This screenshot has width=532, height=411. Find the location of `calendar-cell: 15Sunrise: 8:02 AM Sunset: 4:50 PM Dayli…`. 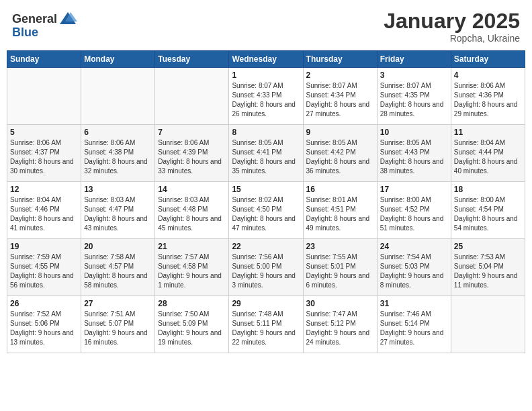

calendar-cell: 15Sunrise: 8:02 AM Sunset: 4:50 PM Dayli… is located at coordinates (266, 211).